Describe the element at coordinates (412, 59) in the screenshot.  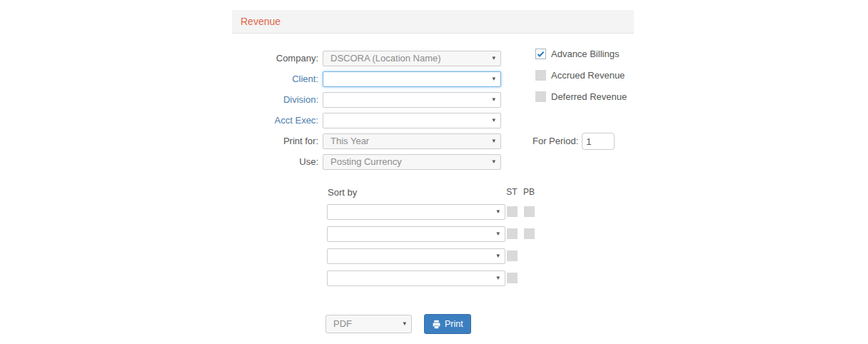
I see `company-select: DSCORA (Location Name) ▾` at that location.